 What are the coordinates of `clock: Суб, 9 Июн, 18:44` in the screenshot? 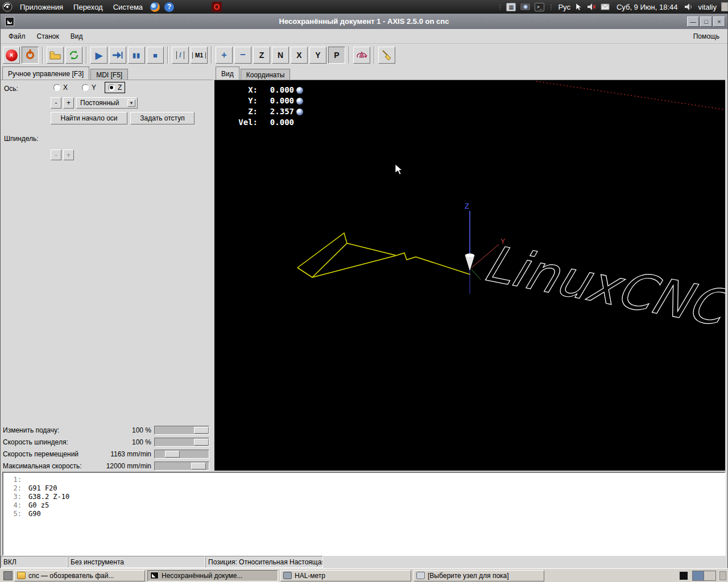 It's located at (647, 7).